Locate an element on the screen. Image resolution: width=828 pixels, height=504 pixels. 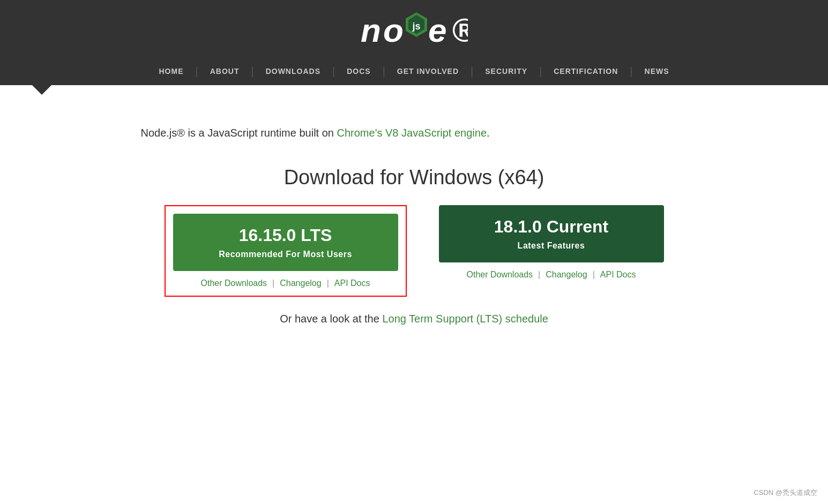
lts-schedule-prefix: Or have a look at the is located at coordinates (331, 319).